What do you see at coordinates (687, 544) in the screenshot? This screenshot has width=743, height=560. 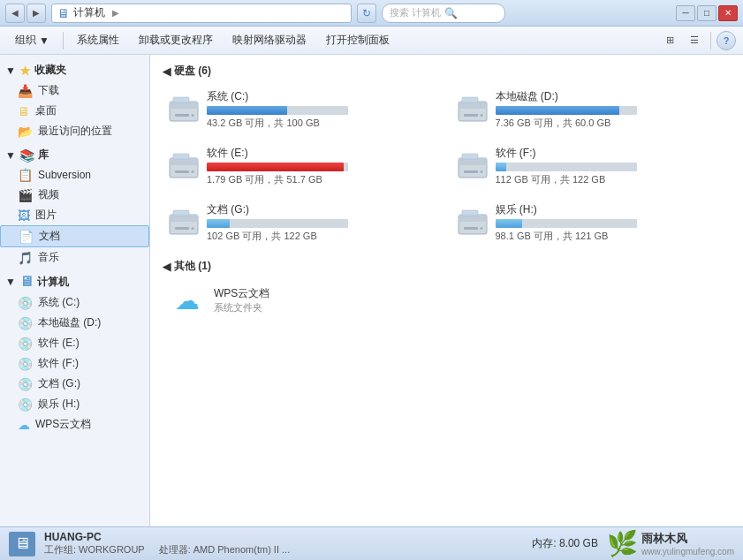 I see `brand-info: 雨林木风 www.yulingmufeng.com` at bounding box center [687, 544].